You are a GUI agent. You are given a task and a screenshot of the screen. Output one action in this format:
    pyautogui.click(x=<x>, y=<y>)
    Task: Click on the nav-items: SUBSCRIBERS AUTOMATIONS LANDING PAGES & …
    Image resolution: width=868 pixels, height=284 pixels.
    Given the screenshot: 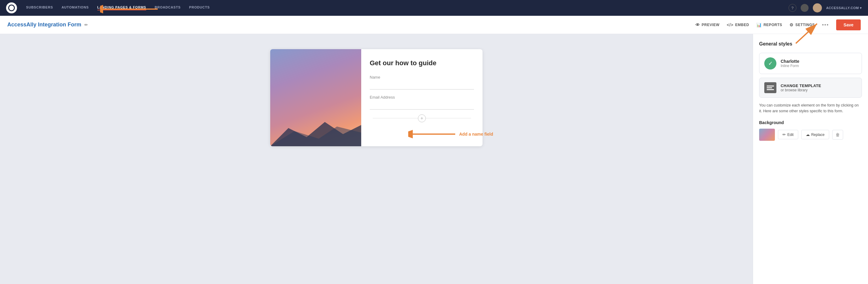 What is the action you would take?
    pyautogui.click(x=403, y=8)
    